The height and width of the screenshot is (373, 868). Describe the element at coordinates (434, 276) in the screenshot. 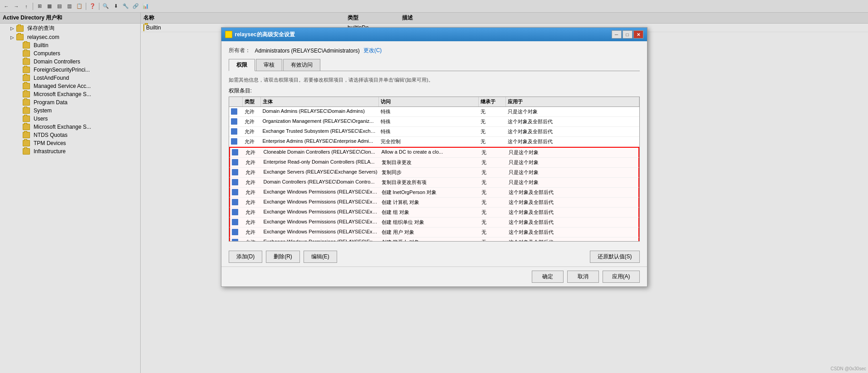

I see `ok-bar: 确定 取消 应用(A)` at that location.